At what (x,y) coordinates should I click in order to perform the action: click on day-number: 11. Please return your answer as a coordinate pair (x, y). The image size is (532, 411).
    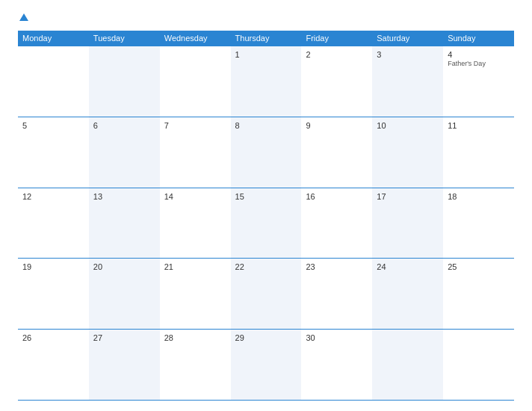
    Looking at the image, I should click on (478, 126).